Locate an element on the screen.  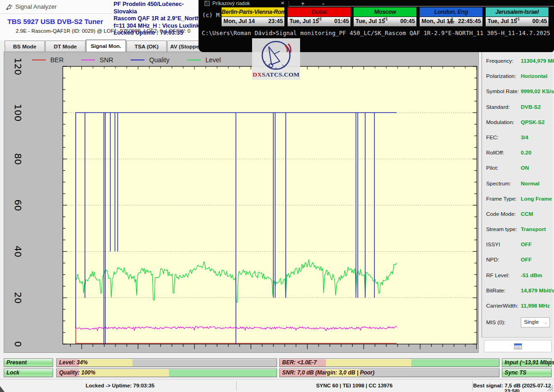
parameter-value: 3/4 is located at coordinates (524, 137).